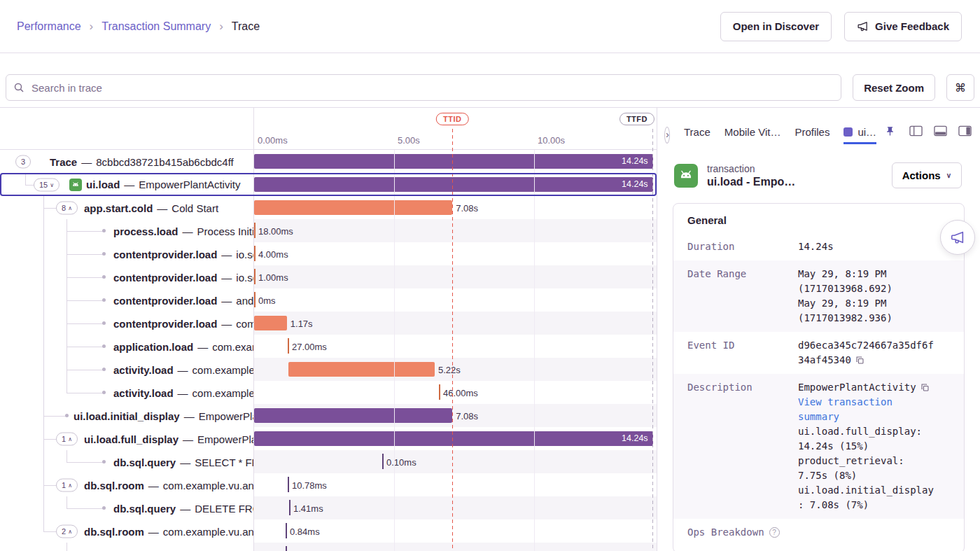 The image size is (980, 551). What do you see at coordinates (461, 392) in the screenshot?
I see `span-duration: 46.00ms` at bounding box center [461, 392].